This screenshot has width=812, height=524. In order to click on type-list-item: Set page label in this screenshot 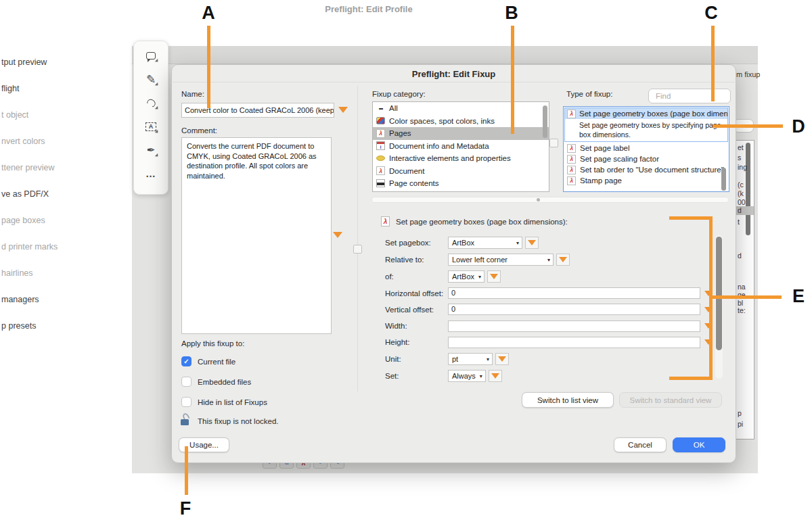, I will do `click(646, 148)`.